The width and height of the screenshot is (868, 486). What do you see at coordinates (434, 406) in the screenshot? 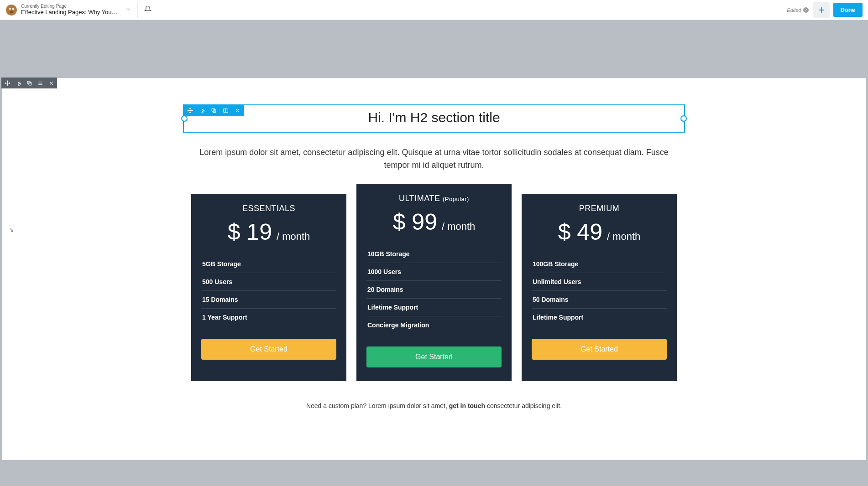
I see `footer-note: Need a custom plan? Lorem ipsum dolor si…` at bounding box center [434, 406].